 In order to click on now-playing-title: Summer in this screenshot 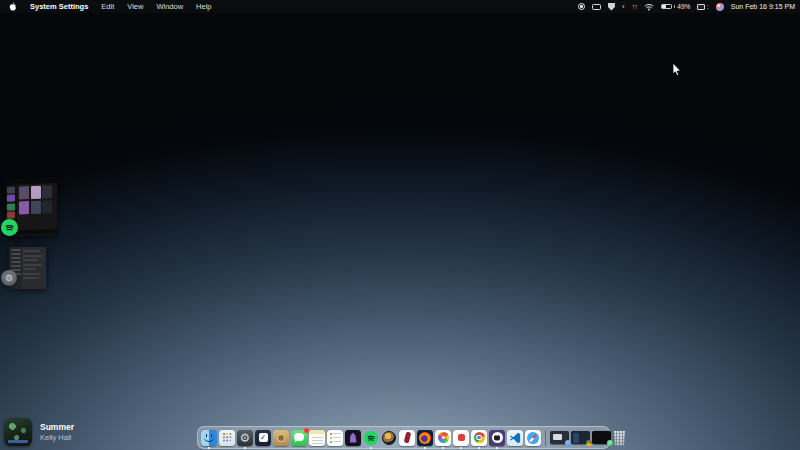, I will do `click(57, 428)`.